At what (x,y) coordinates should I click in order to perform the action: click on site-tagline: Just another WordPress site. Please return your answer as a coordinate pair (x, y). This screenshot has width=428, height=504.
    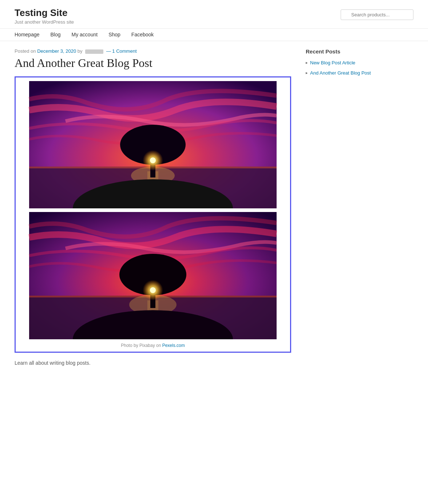
    Looking at the image, I should click on (44, 22).